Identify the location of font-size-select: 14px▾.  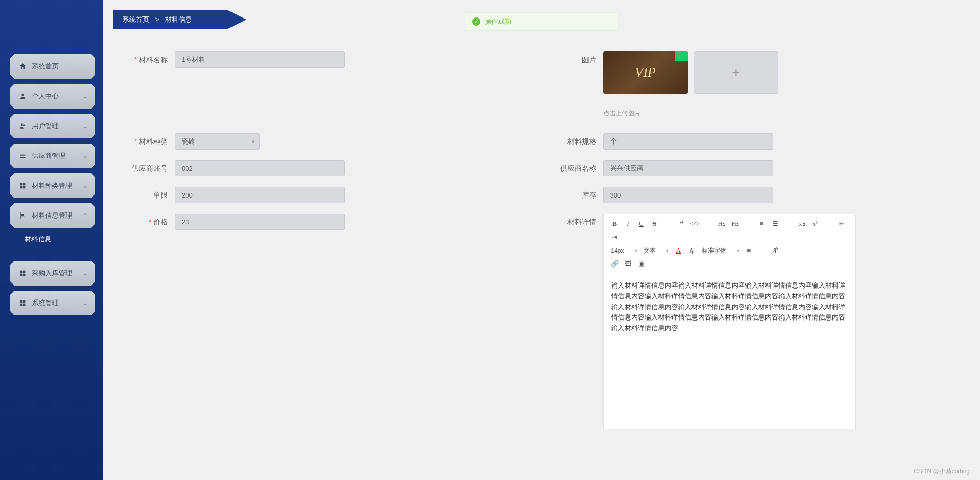
(625, 251).